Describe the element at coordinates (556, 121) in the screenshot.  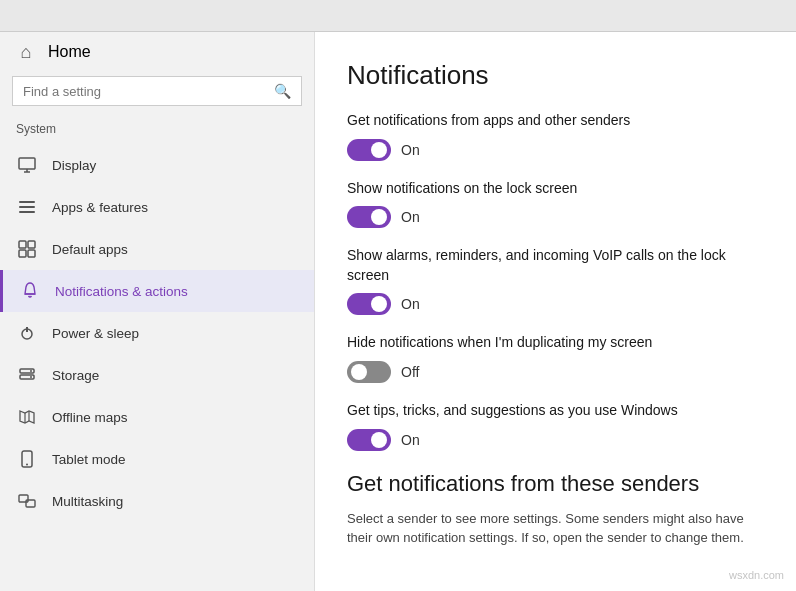
I see `setting-label-notif-from-apps: Get notifications from apps and other se…` at that location.